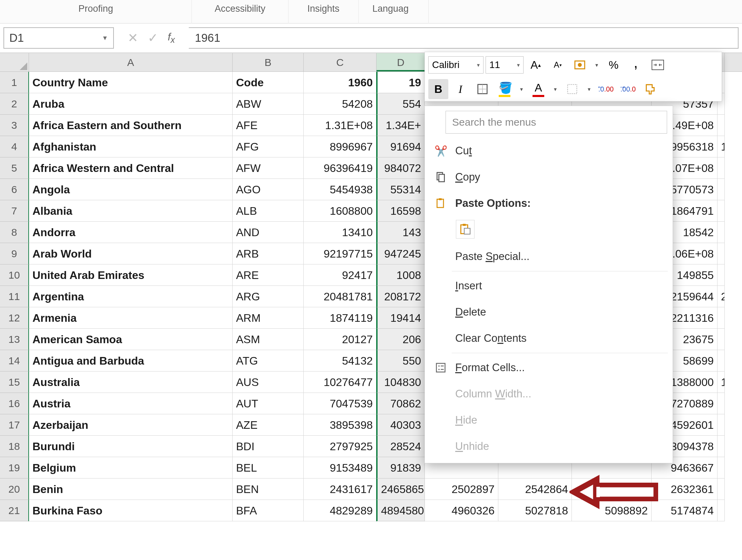  Describe the element at coordinates (460, 89) in the screenshot. I see `italic-button: I` at that location.